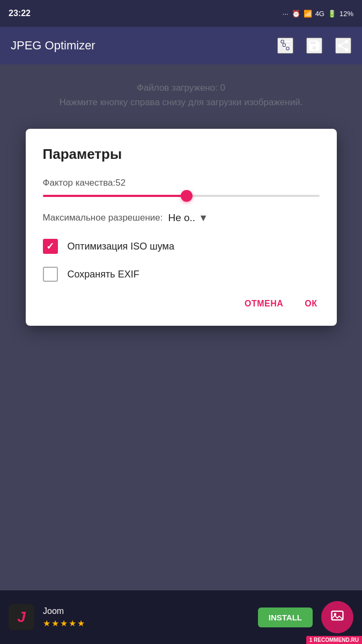  Describe the element at coordinates (285, 14) in the screenshot. I see `dots-icon: ···` at that location.